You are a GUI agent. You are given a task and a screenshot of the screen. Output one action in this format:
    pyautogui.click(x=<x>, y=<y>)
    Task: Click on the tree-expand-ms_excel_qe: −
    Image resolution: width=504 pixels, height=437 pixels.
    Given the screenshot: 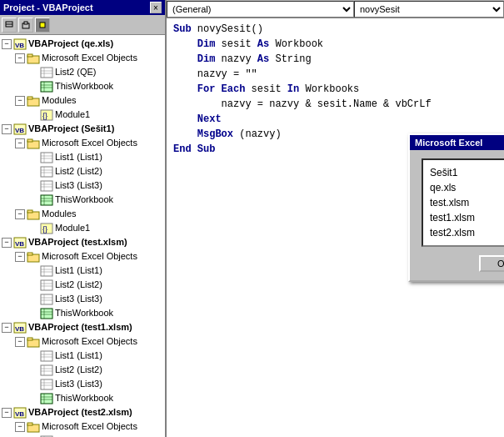 What is the action you would take?
    pyautogui.click(x=20, y=58)
    